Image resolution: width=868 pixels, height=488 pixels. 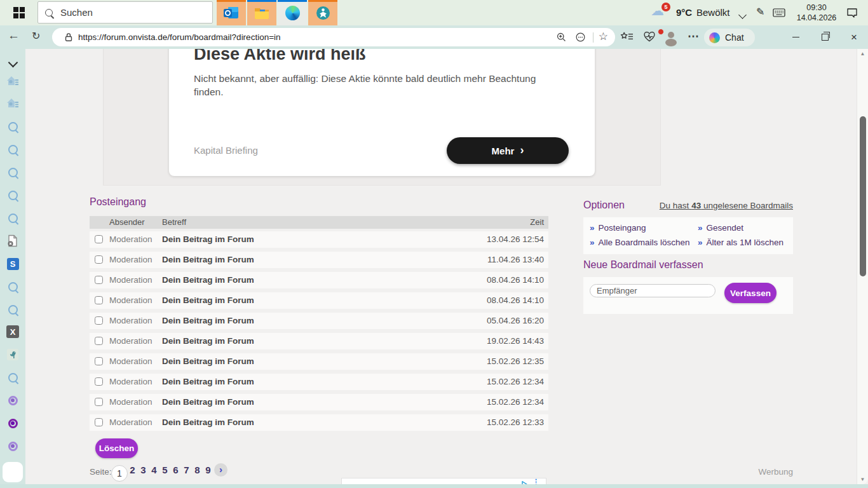 What do you see at coordinates (796, 37) in the screenshot?
I see `minimize-button` at bounding box center [796, 37].